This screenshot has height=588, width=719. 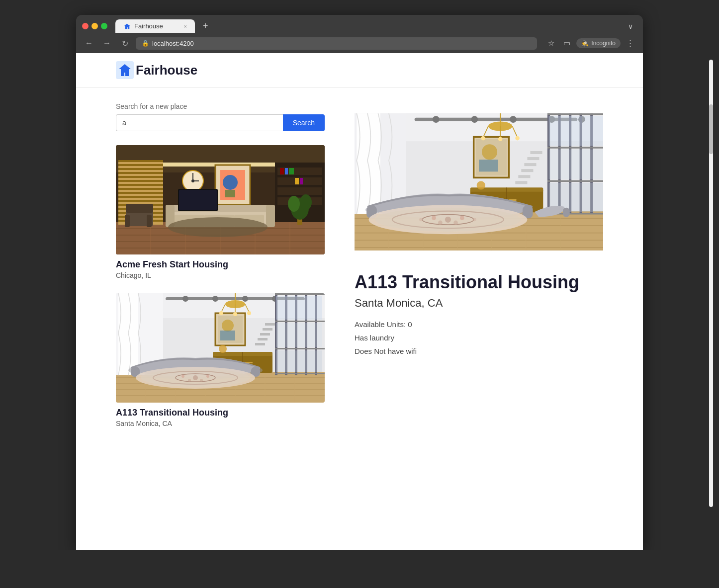 What do you see at coordinates (220, 275) in the screenshot?
I see `listing-location-acme: Chicago, IL` at bounding box center [220, 275].